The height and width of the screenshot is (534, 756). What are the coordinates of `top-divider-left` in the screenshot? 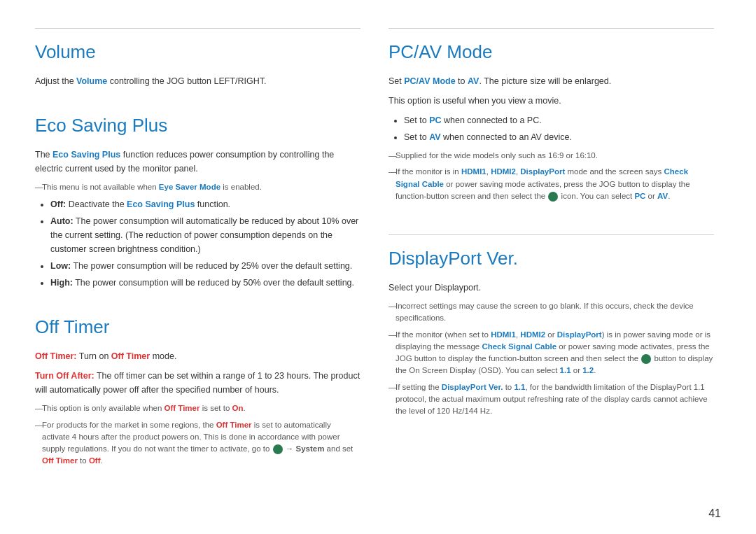 It's located at (197, 28).